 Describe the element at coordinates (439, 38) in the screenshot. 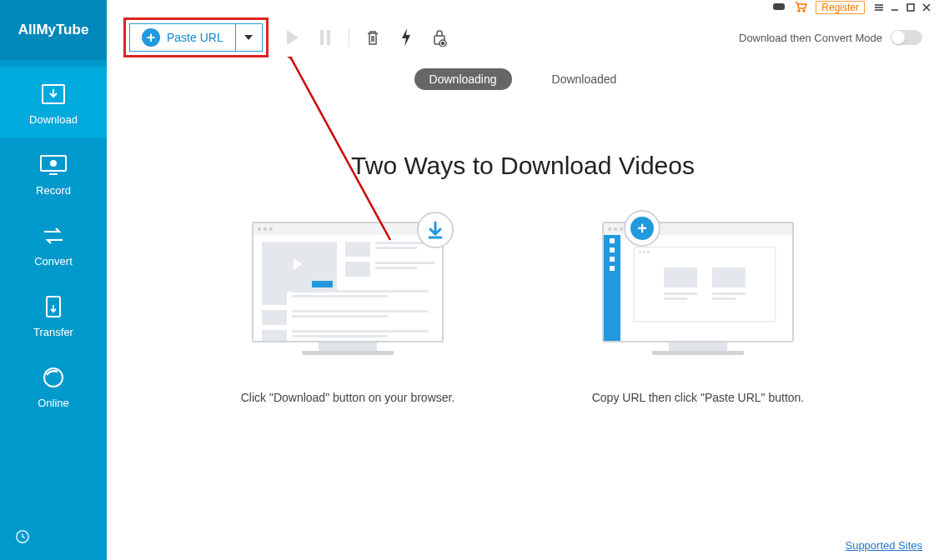

I see `lock-eye-icon` at that location.